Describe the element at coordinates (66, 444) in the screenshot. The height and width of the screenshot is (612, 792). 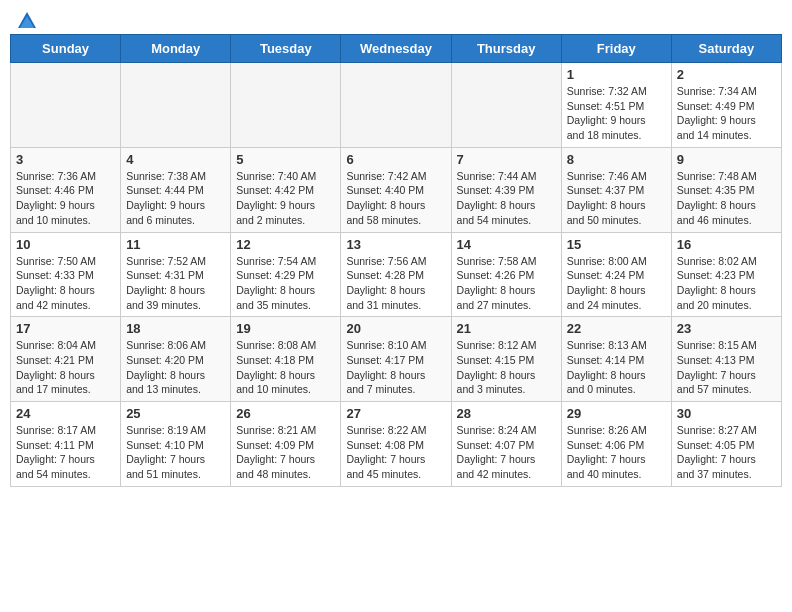
I see `calendar-cell: 24Sunrise: 8:17 AM Sunset: 4:11 PM Dayli…` at that location.